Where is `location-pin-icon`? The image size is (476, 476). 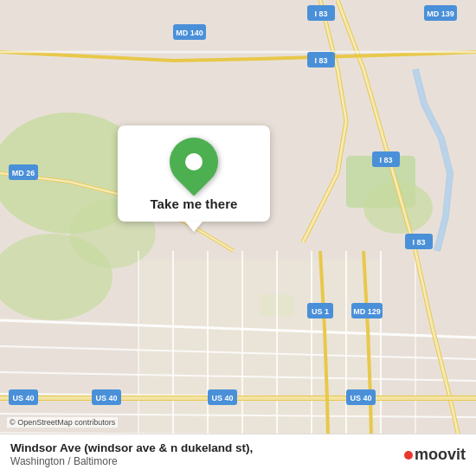
location-pin-icon is located at coordinates (194, 161).